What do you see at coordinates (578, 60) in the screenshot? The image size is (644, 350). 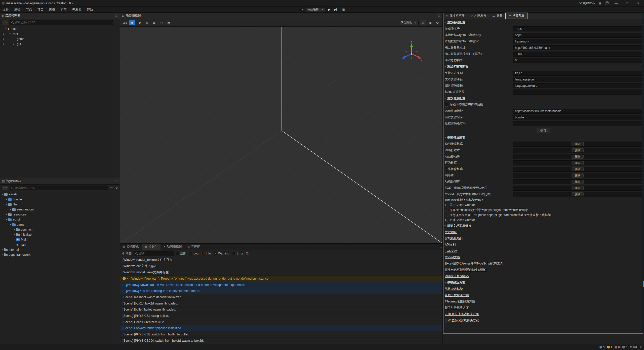 I see `field-input-游戏每秒帧率` at bounding box center [578, 60].